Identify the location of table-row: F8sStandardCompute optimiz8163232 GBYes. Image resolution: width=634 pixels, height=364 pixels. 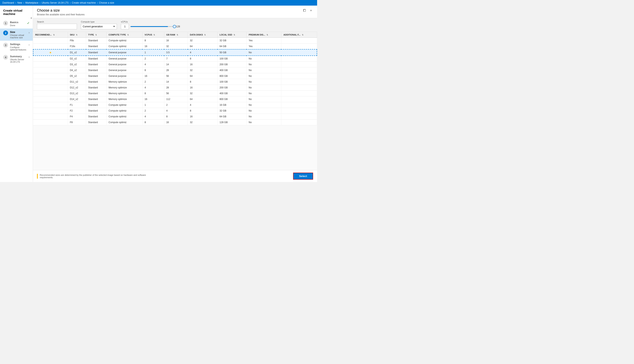
(175, 40).